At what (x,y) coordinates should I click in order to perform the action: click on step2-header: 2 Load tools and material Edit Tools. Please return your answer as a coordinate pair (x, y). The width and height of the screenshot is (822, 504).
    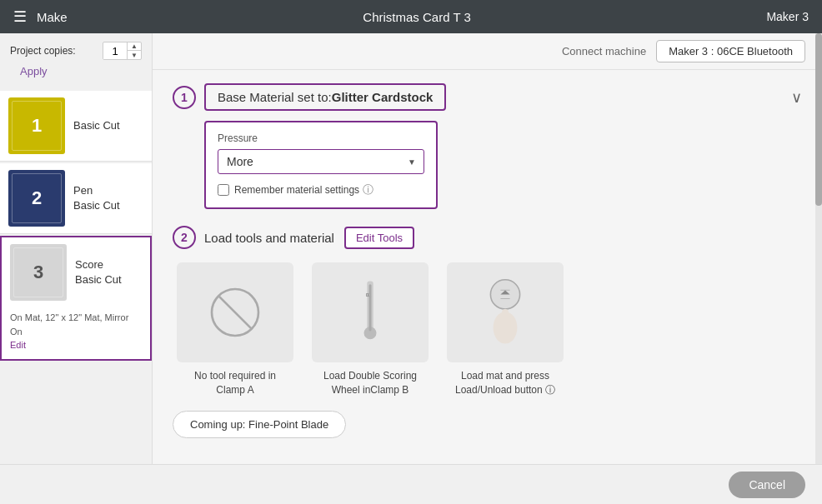
    Looking at the image, I should click on (487, 237).